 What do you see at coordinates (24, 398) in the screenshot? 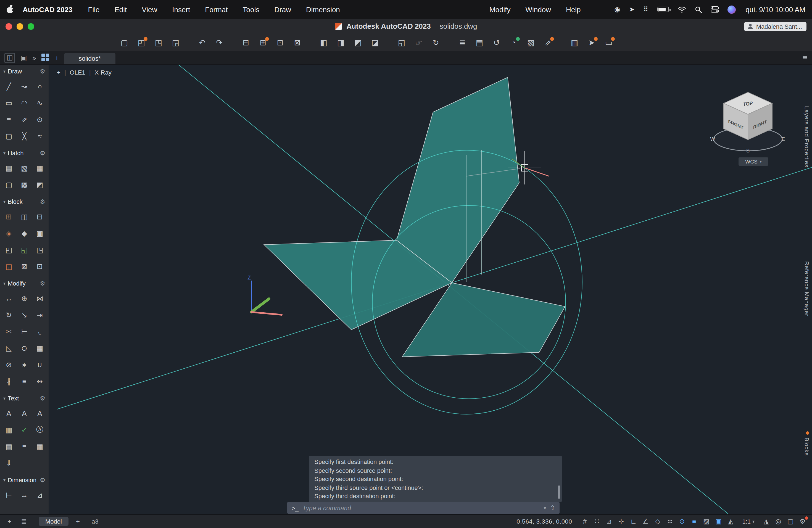
I see `section-header: ▾ Text ⚙` at bounding box center [24, 398].